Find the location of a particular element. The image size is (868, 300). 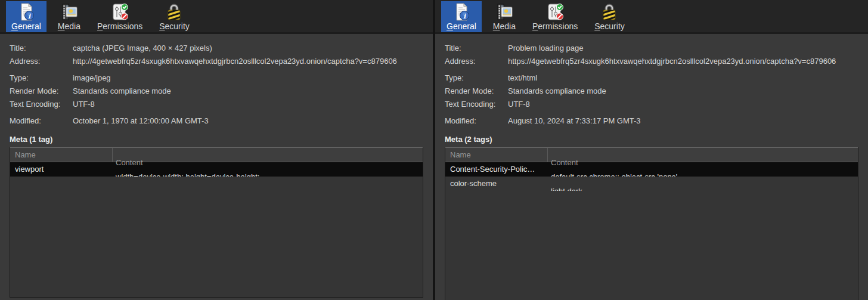

meta-content-cell: light dark is located at coordinates (703, 184).